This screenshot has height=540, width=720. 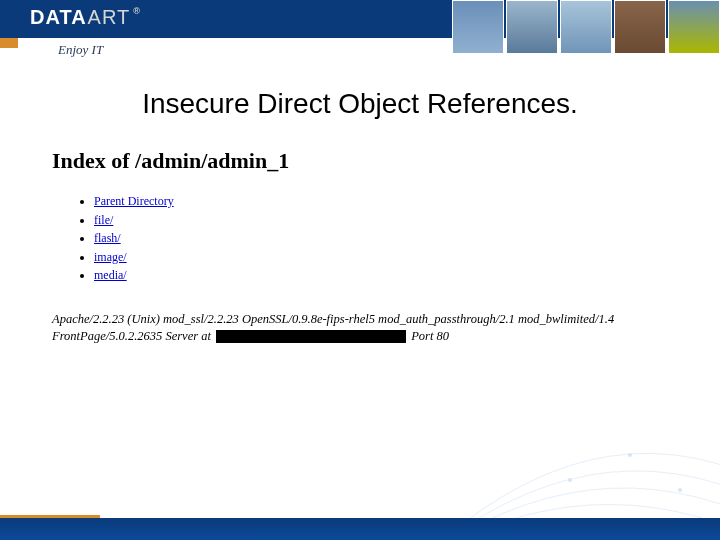 I want to click on directory-listing: Parent Directory file/ flash/ image/ med…, so click(x=360, y=238).